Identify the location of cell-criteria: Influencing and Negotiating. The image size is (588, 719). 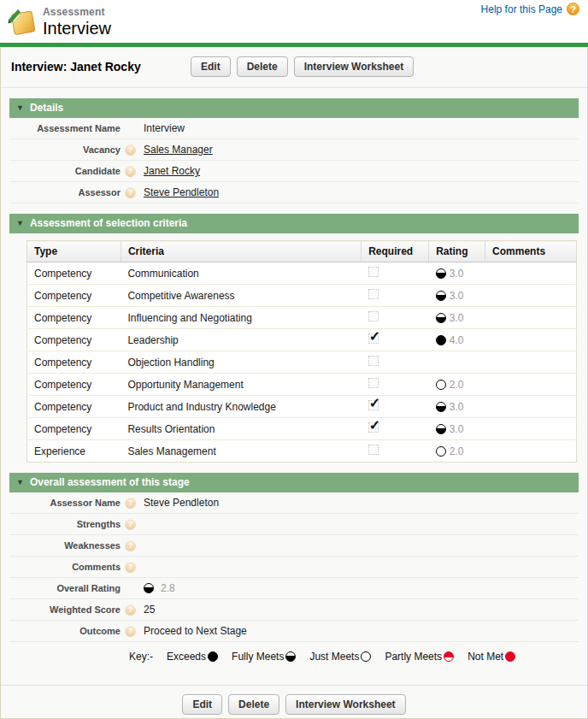
(241, 318).